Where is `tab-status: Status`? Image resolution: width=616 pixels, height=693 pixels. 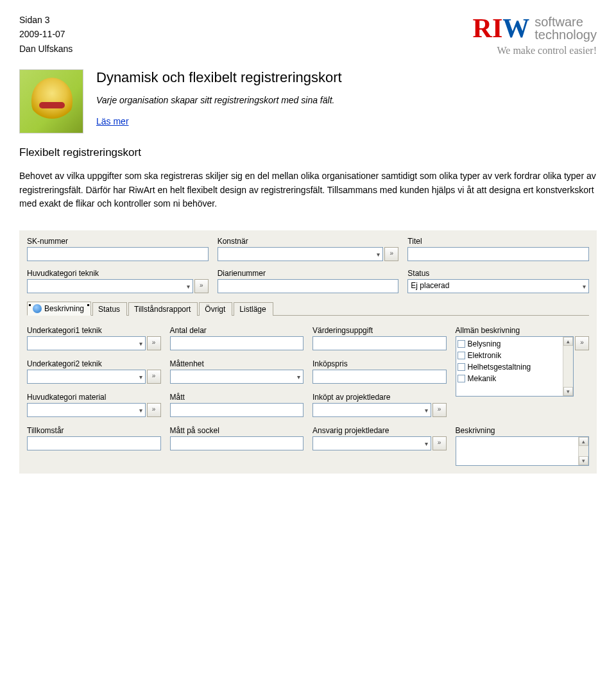
tab-status: Status is located at coordinates (110, 309).